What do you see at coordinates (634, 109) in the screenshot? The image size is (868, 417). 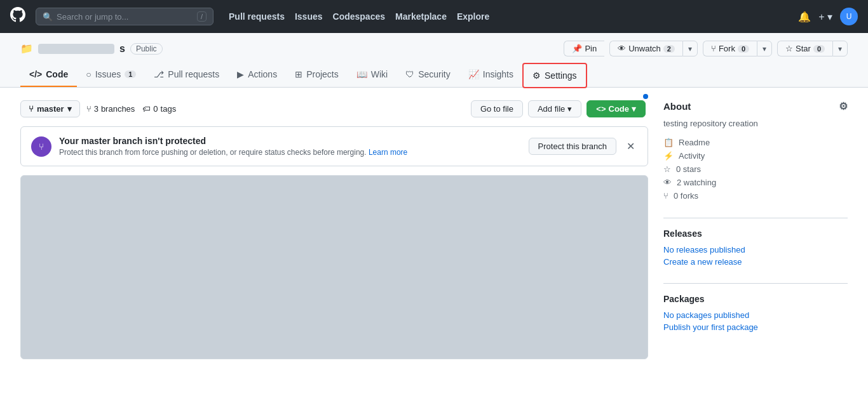 I see `code-chevron: ▾` at bounding box center [634, 109].